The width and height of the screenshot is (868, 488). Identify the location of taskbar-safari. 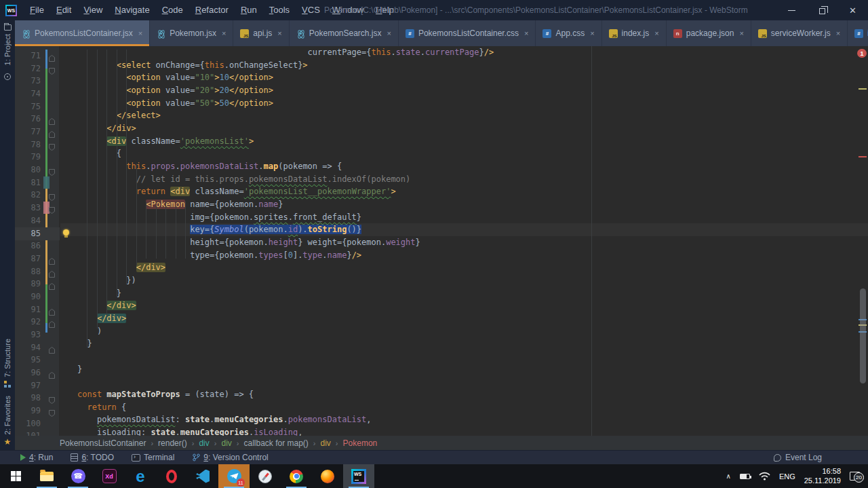
(265, 476).